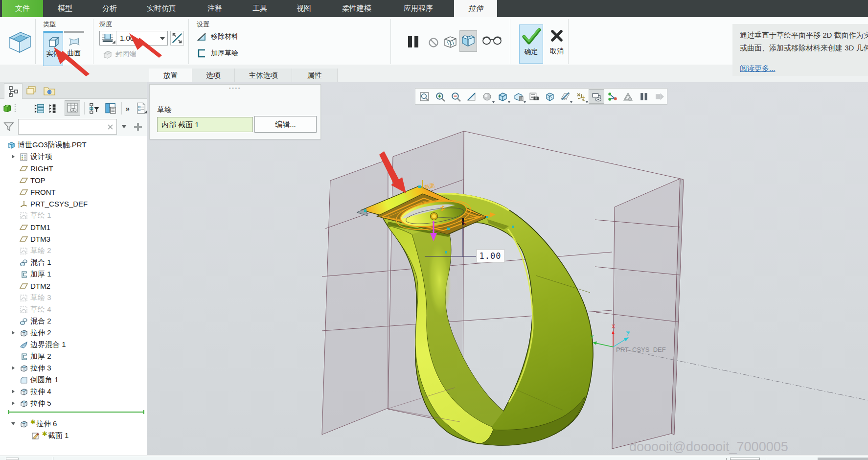 The height and width of the screenshot is (460, 868). I want to click on depth-type-button, so click(108, 38).